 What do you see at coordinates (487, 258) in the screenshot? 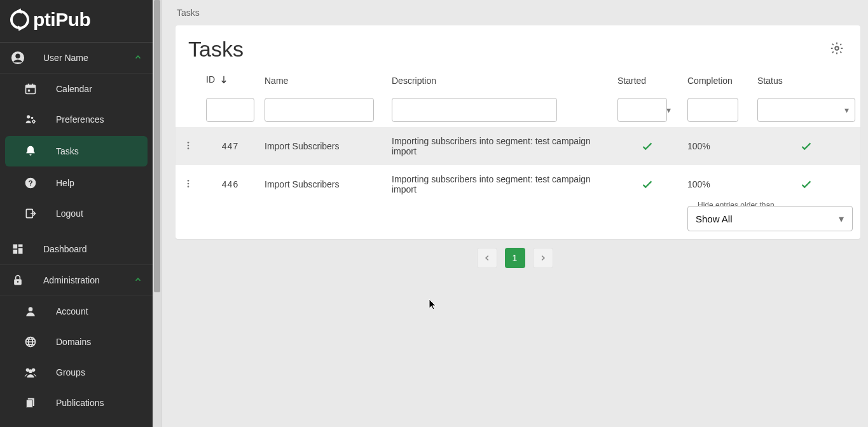
I see `page-prev-button` at bounding box center [487, 258].